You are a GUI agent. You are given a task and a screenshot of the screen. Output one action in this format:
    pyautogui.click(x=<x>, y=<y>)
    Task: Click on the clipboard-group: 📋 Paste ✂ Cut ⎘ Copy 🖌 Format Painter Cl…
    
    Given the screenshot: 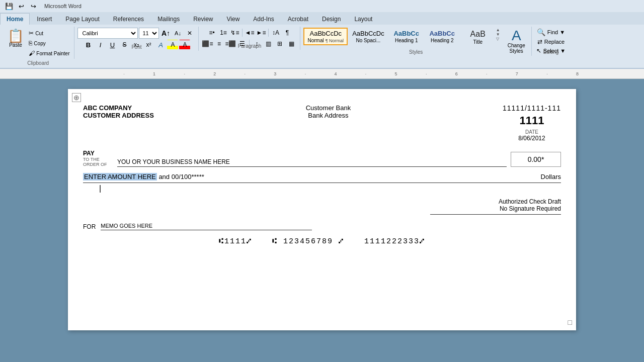 What is the action you would take?
    pyautogui.click(x=38, y=43)
    